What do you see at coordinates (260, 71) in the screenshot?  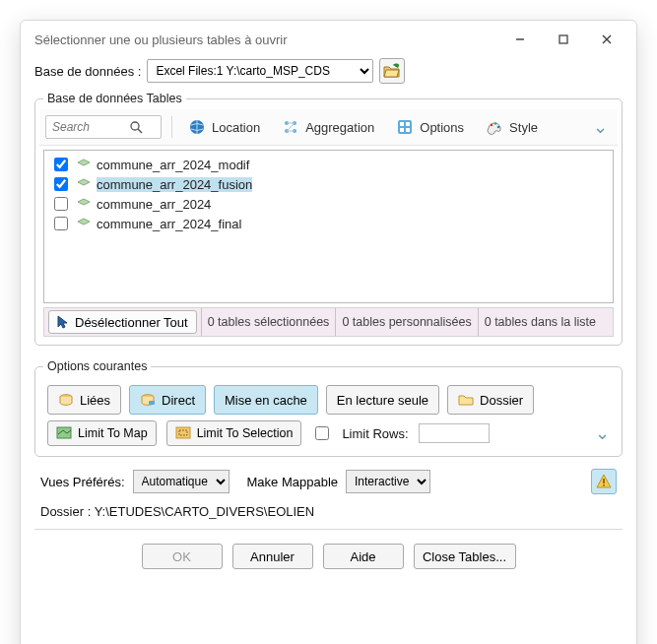 I see `database-select: Excel Files:1 Y:\carto_MSP_CDS` at bounding box center [260, 71].